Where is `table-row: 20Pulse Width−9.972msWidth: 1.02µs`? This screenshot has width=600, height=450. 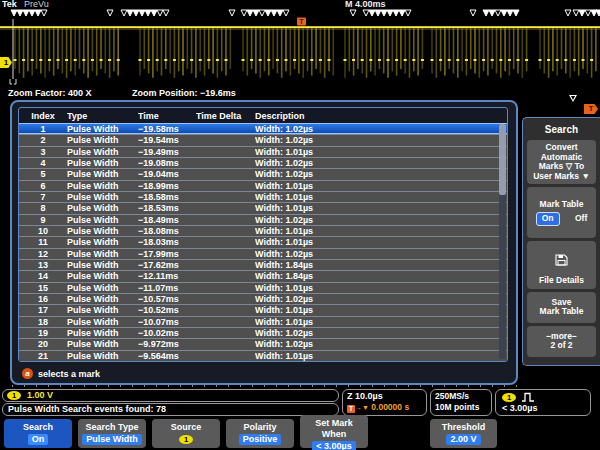
table-row: 20Pulse Width−9.972msWidth: 1.02µs is located at coordinates (263, 344).